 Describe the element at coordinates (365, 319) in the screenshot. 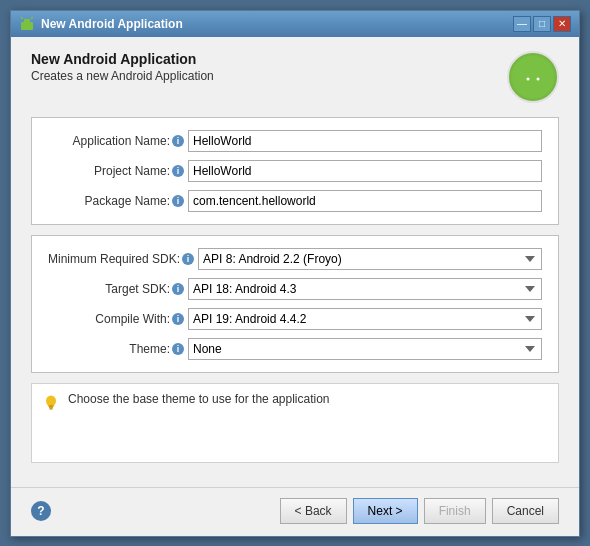

I see `compile-with-select: API 19: Android 4.4.2` at that location.